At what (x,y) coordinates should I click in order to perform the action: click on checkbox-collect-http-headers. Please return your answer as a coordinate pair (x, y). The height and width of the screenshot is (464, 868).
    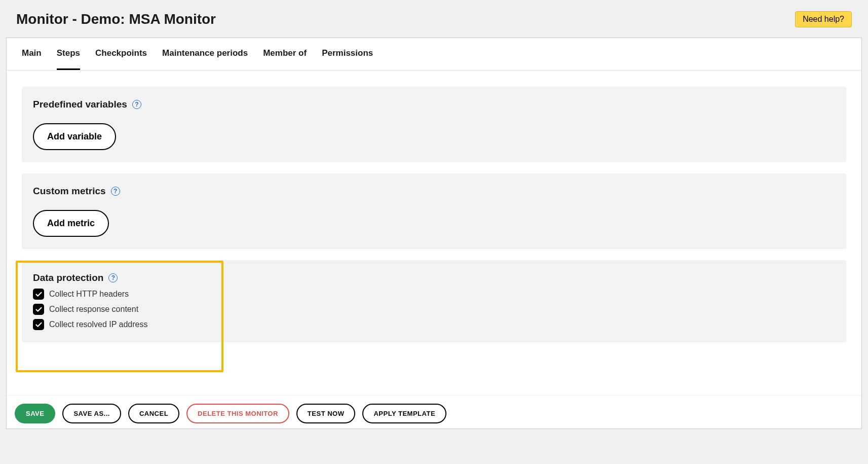
    Looking at the image, I should click on (39, 294).